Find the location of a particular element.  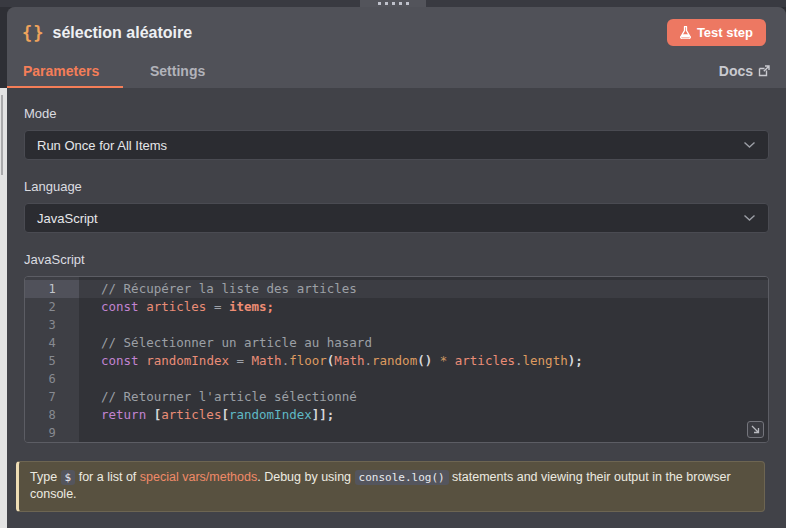

code-node-icon: {} is located at coordinates (33, 33).